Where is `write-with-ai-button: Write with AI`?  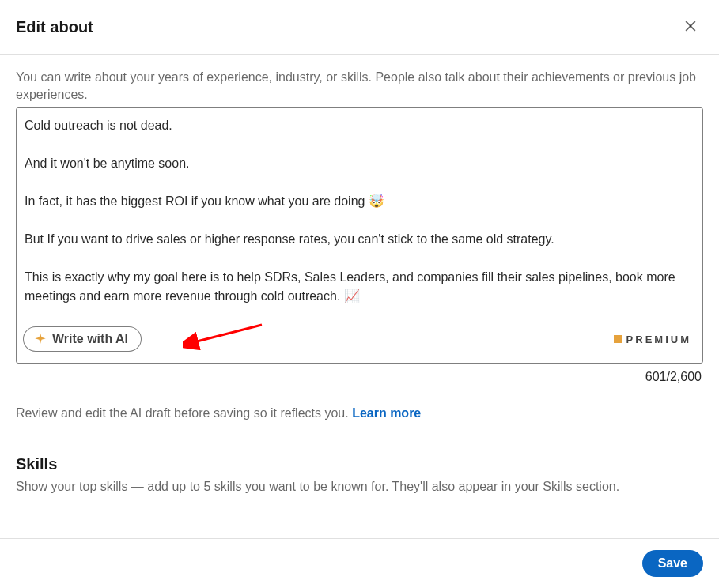
write-with-ai-button: Write with AI is located at coordinates (82, 339).